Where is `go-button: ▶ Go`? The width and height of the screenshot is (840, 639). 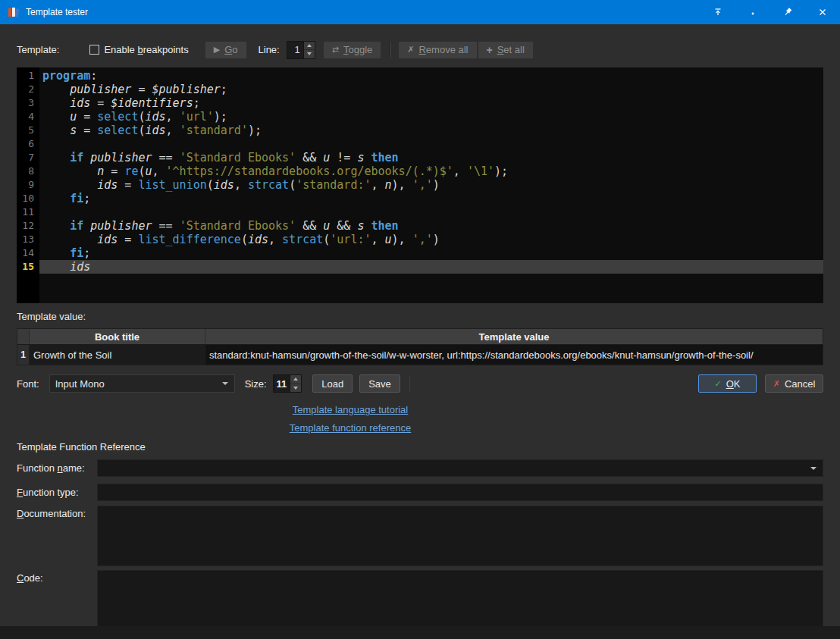 go-button: ▶ Go is located at coordinates (226, 50).